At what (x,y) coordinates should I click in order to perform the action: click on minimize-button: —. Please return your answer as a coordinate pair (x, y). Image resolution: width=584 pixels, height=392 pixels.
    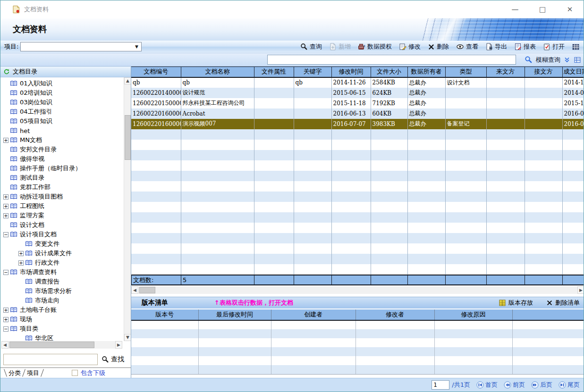
    Looking at the image, I should click on (515, 9).